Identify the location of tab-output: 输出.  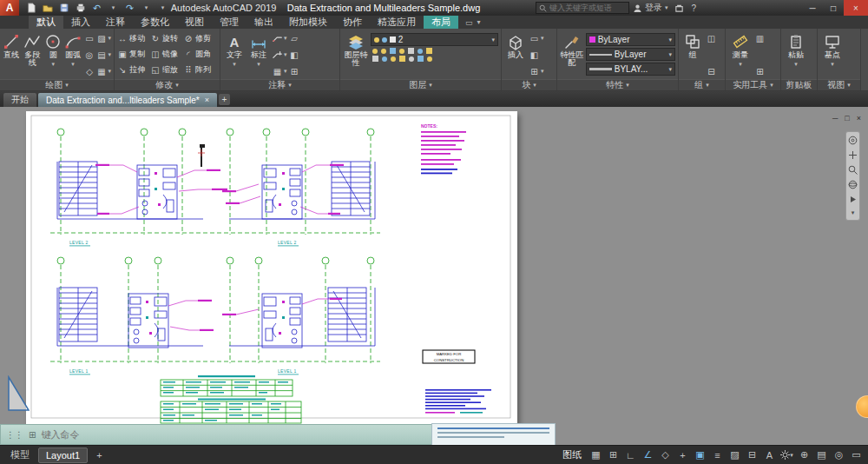
(264, 23).